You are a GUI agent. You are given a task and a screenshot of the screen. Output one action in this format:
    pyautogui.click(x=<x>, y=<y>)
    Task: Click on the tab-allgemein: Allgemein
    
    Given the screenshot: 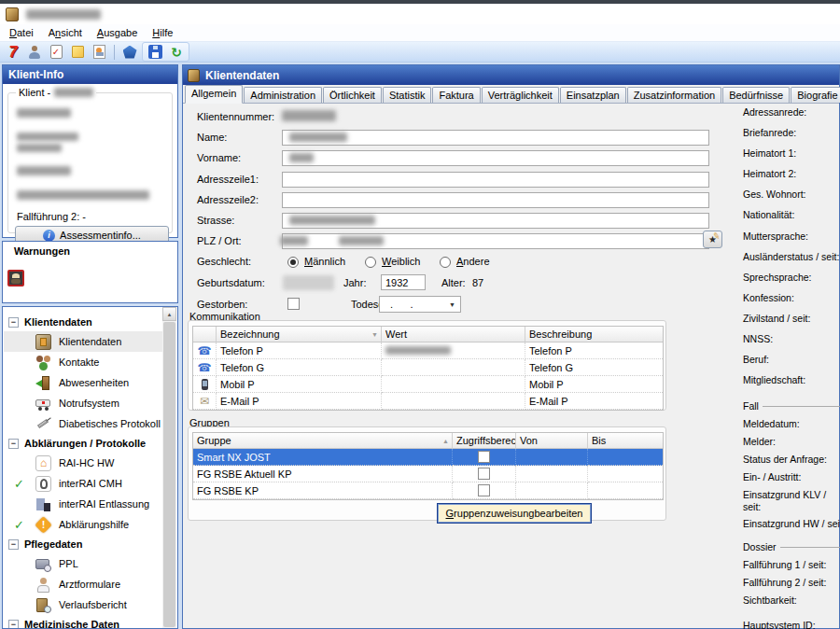 What is the action you would take?
    pyautogui.click(x=214, y=94)
    